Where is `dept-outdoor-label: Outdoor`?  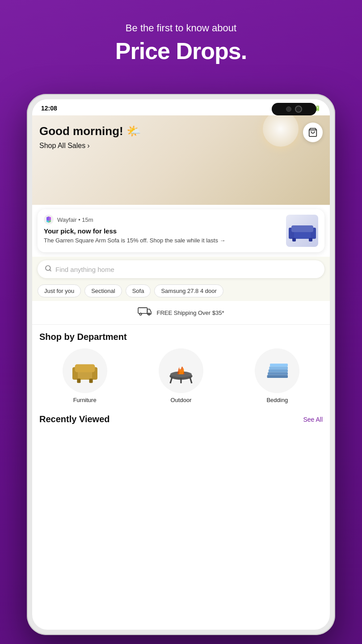 dept-outdoor-label: Outdoor is located at coordinates (181, 400).